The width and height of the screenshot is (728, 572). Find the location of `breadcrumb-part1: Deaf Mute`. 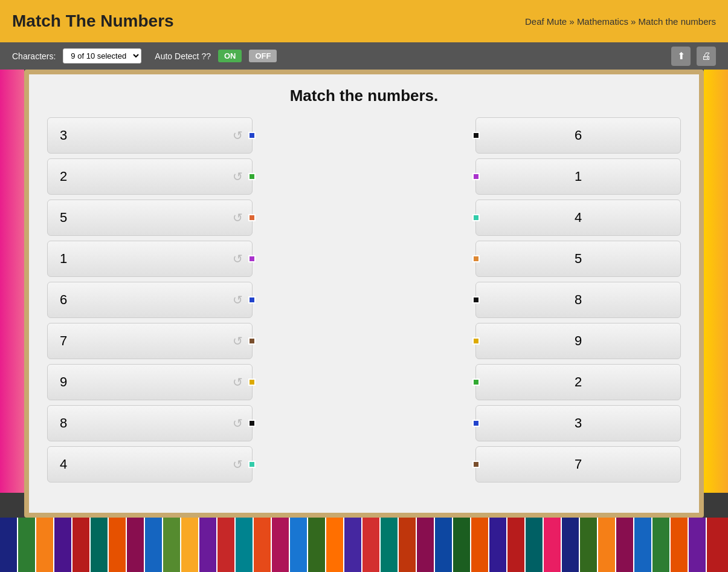

breadcrumb-part1: Deaf Mute is located at coordinates (546, 22).